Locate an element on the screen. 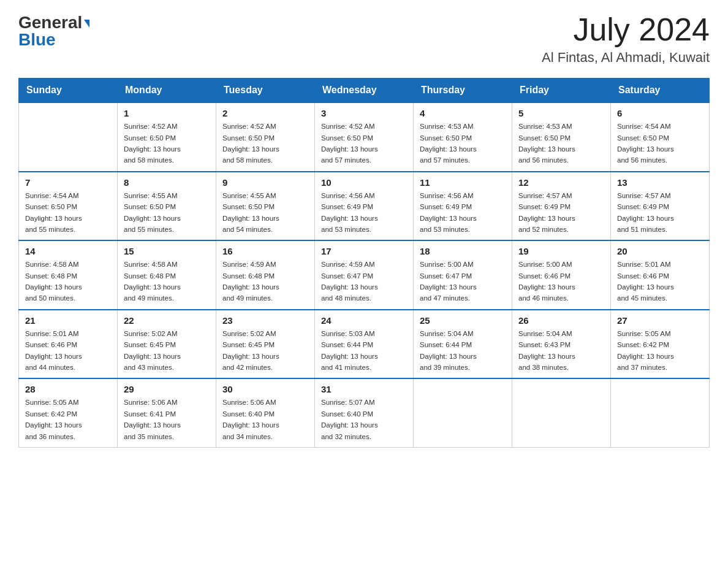 This screenshot has width=728, height=563. logo: General Blue is located at coordinates (54, 31).